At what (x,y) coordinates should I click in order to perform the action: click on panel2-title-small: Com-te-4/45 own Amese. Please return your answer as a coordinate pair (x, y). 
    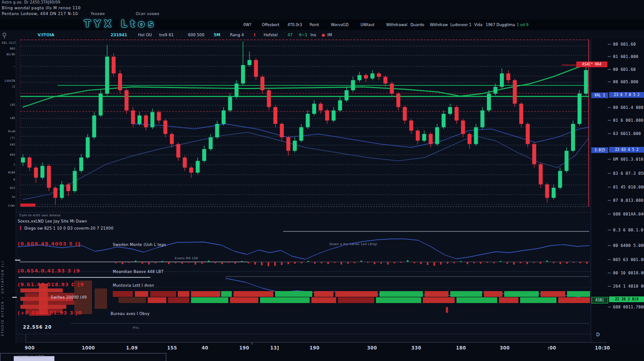
    Looking at the image, I should click on (40, 216).